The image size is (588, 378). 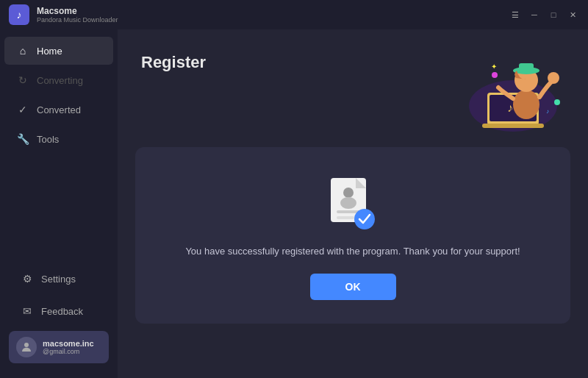 What do you see at coordinates (23, 51) in the screenshot?
I see `home-icon: ⌂` at bounding box center [23, 51].